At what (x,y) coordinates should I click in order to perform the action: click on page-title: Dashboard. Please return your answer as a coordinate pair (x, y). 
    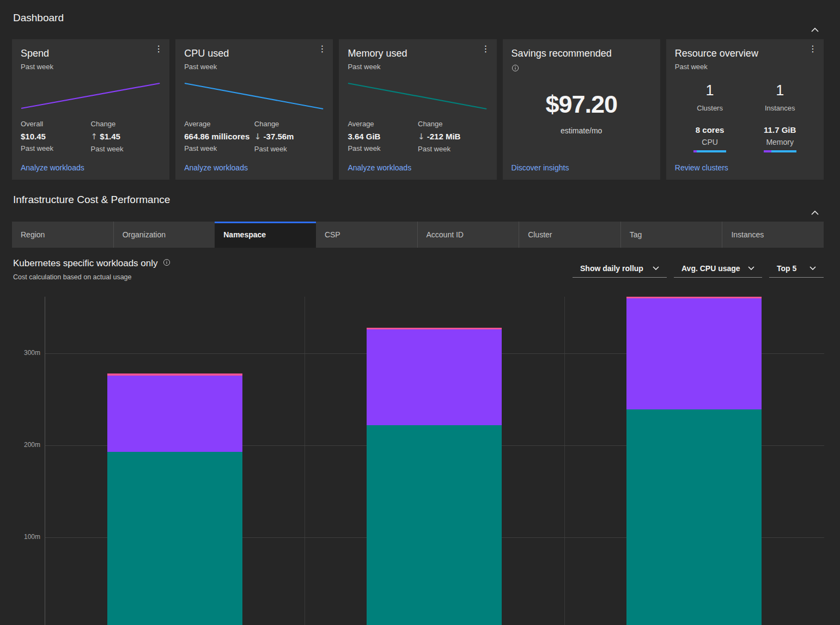
    Looking at the image, I should click on (418, 18).